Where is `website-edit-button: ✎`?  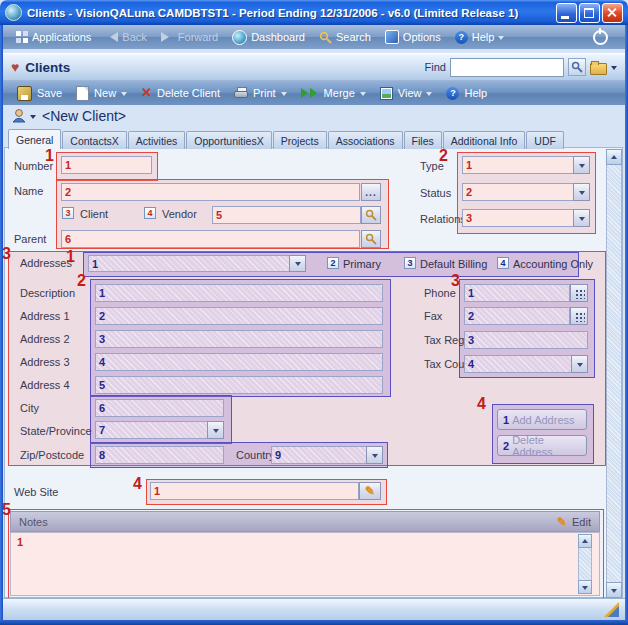 website-edit-button: ✎ is located at coordinates (370, 491).